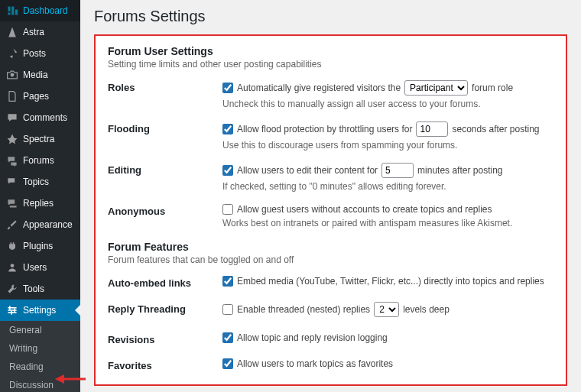  I want to click on sidebar-item-label: Users, so click(35, 267).